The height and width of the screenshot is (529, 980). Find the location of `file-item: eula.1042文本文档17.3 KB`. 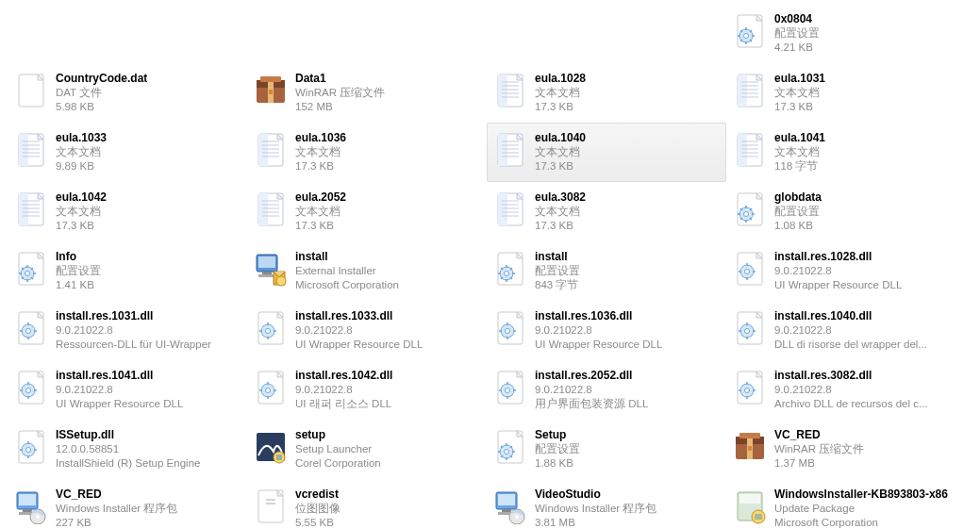

file-item: eula.1042文本文档17.3 KB is located at coordinates (127, 211).